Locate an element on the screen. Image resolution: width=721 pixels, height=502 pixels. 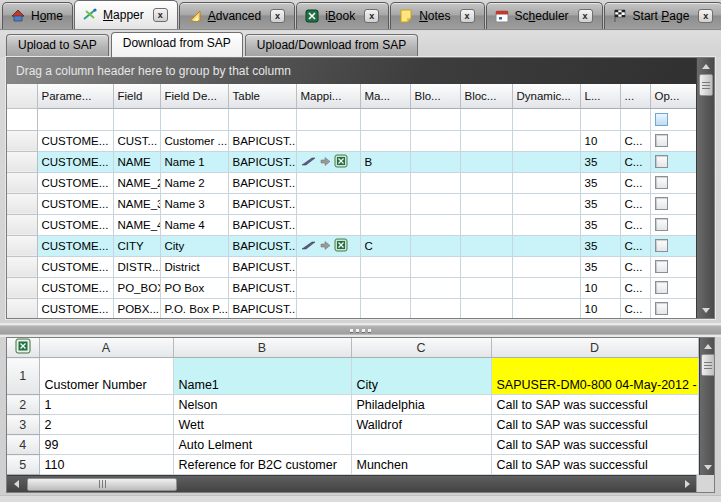
tab-home: Home is located at coordinates (38, 16).